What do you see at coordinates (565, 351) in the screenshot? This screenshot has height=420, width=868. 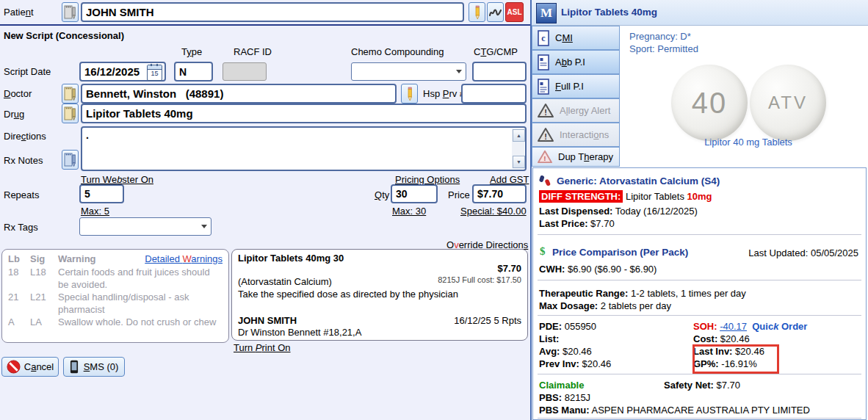 I see `avg-row: Avg: $20.46` at bounding box center [565, 351].